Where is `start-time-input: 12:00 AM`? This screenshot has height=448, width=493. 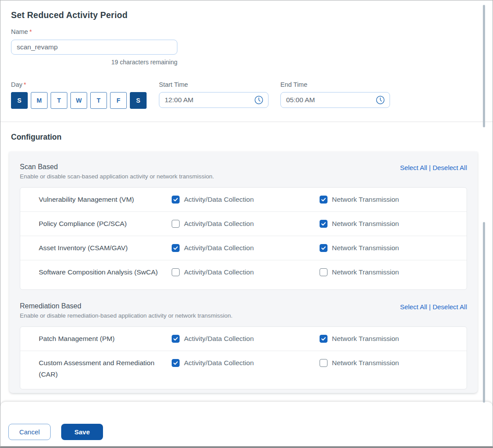
start-time-input: 12:00 AM is located at coordinates (214, 100).